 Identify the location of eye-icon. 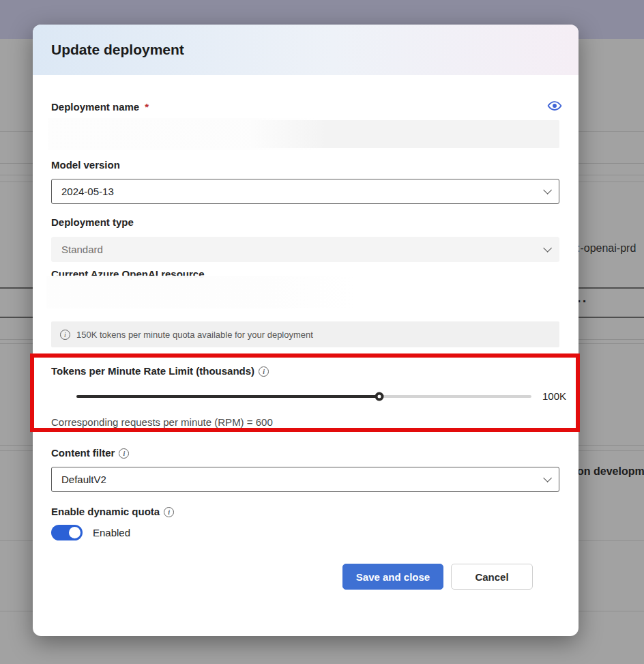
(555, 111).